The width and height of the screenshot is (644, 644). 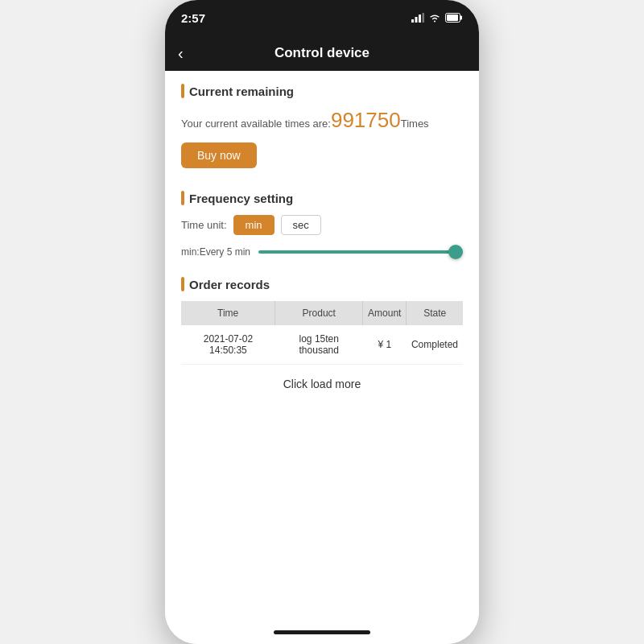 What do you see at coordinates (193, 18) in the screenshot?
I see `status-time: 2:57` at bounding box center [193, 18].